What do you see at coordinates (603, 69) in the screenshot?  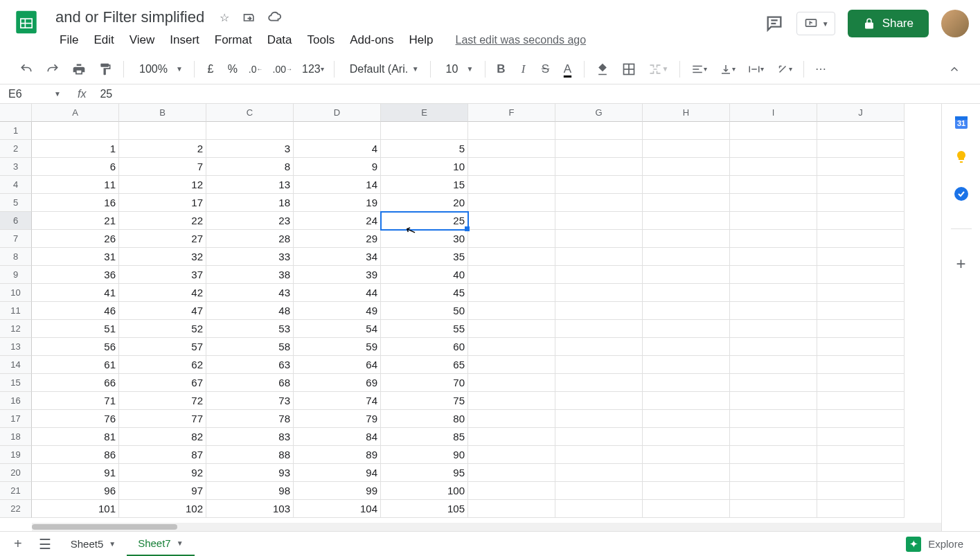 I see `fill-color-button` at bounding box center [603, 69].